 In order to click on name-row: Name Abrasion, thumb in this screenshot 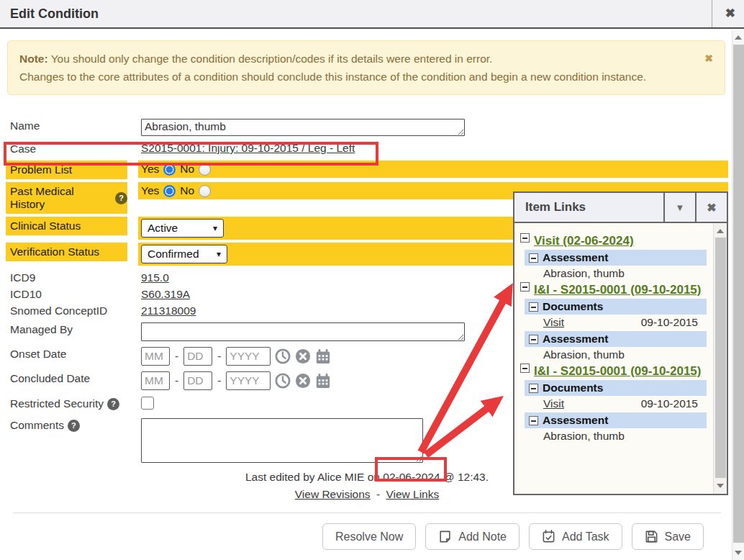, I will do `click(367, 127)`.